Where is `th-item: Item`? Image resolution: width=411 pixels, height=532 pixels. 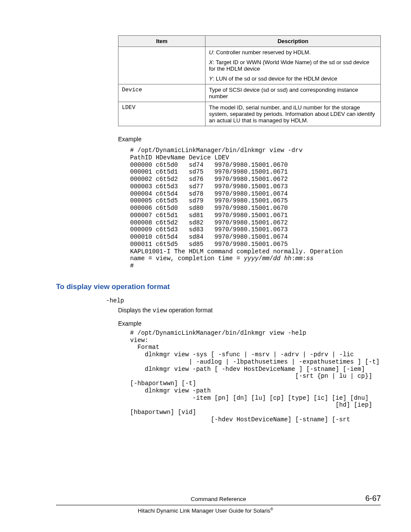 th-item: Item is located at coordinates (162, 41).